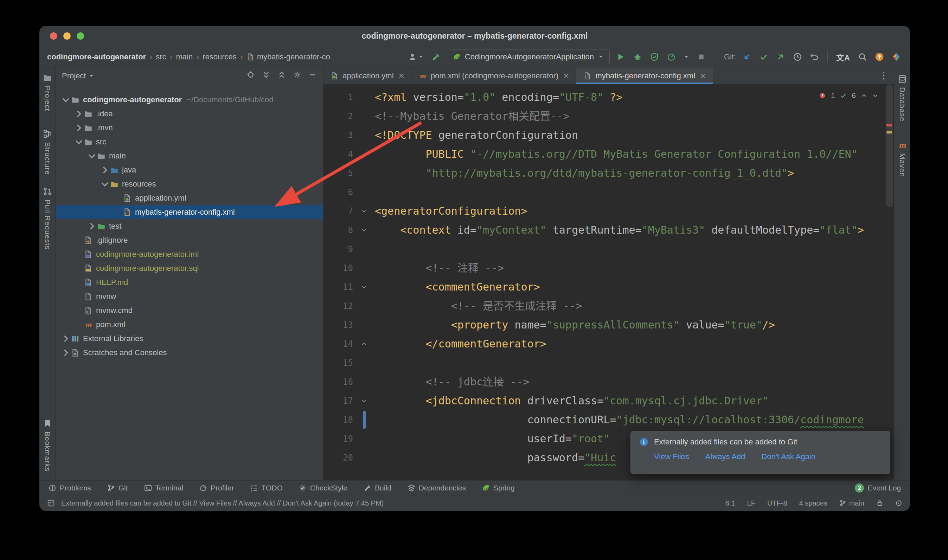 The height and width of the screenshot is (560, 948). I want to click on update-project-button, so click(747, 57).